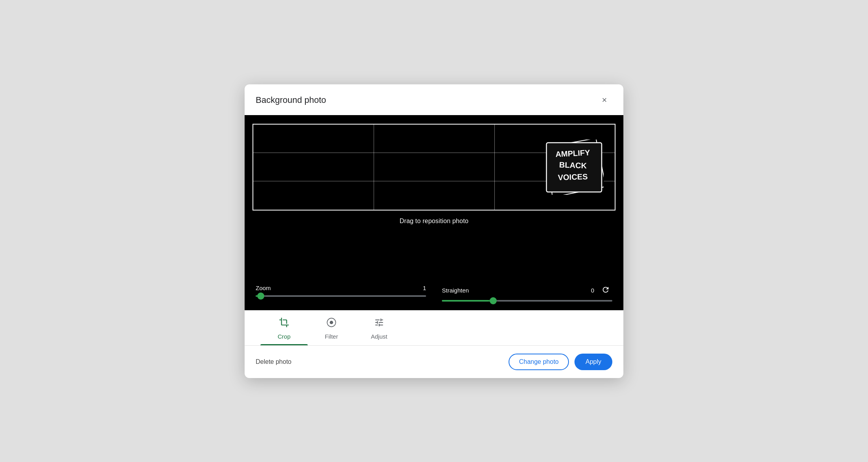  I want to click on straighten-label: Straighten, so click(455, 290).